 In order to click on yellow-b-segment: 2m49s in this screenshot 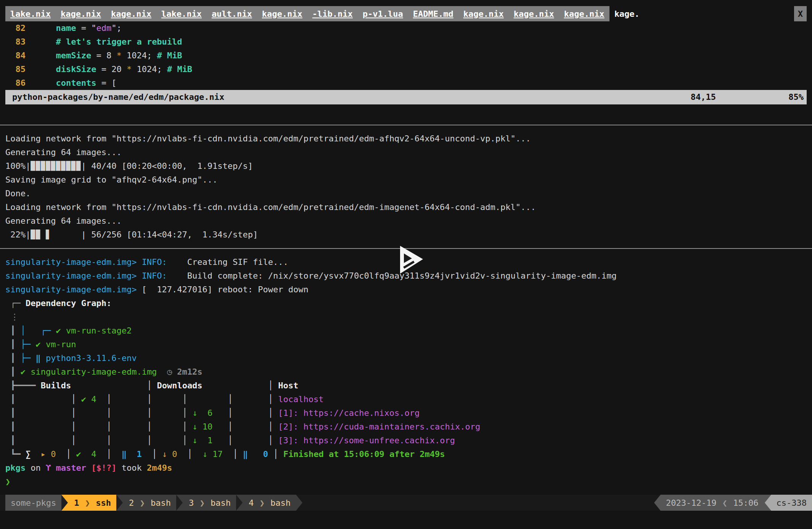, I will do `click(159, 468)`.